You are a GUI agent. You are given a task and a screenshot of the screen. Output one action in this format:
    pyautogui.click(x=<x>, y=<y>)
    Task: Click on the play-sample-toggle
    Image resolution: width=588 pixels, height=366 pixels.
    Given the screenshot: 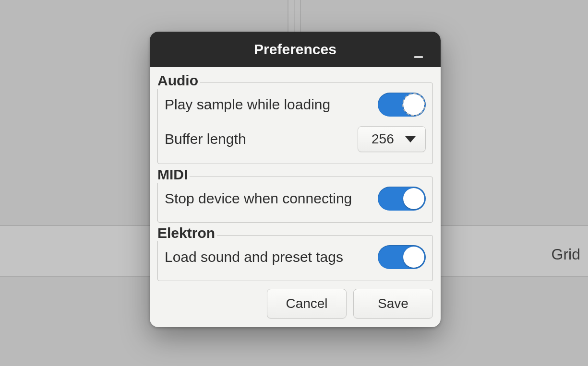 What is the action you would take?
    pyautogui.click(x=402, y=105)
    